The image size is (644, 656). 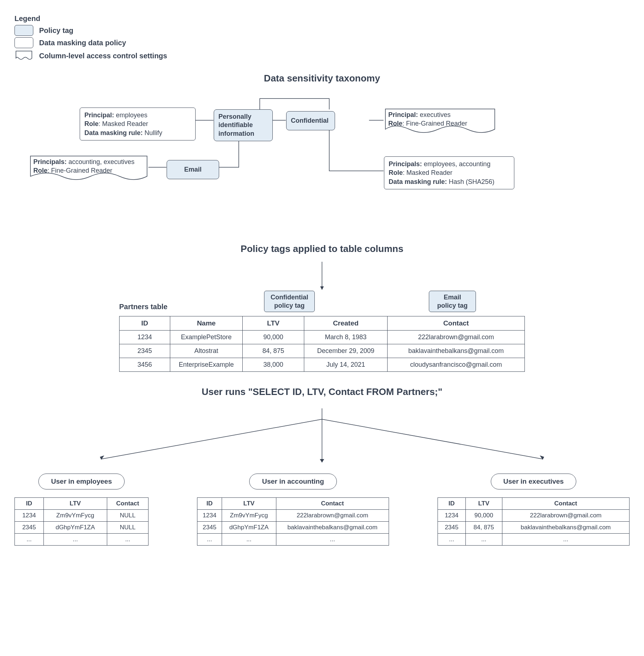 What do you see at coordinates (346, 324) in the screenshot?
I see `partners-th-created: Created` at bounding box center [346, 324].